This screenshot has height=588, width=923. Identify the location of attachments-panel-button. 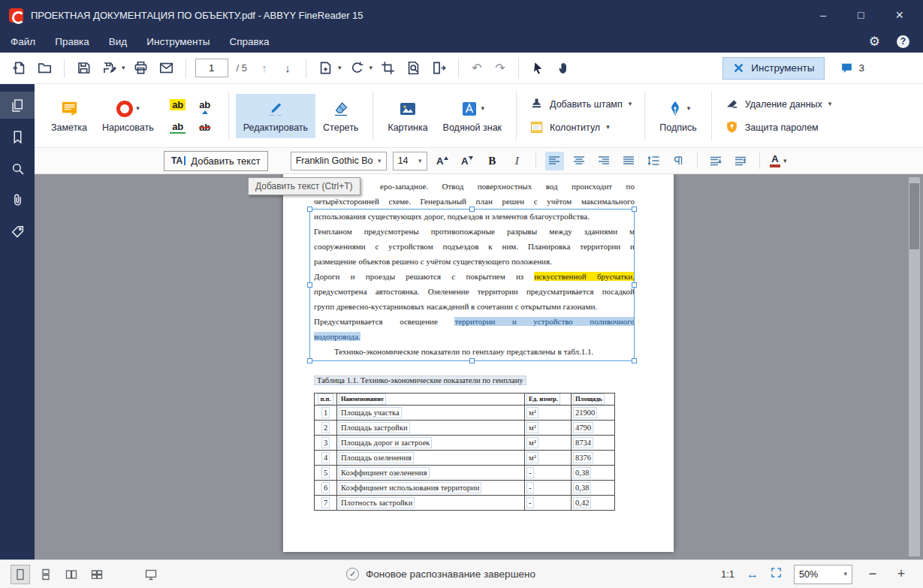
(17, 200).